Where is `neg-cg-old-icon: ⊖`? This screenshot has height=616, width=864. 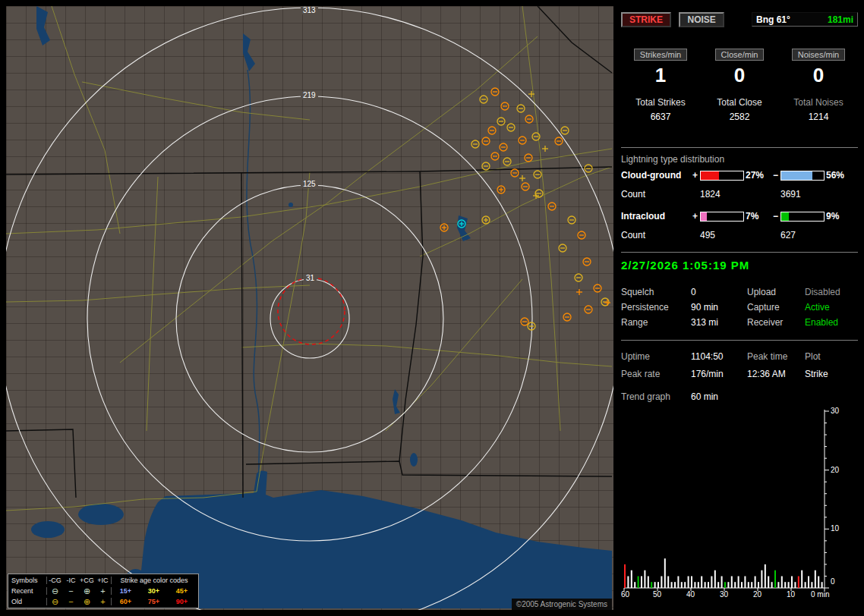
neg-cg-old-icon: ⊖ is located at coordinates (55, 602).